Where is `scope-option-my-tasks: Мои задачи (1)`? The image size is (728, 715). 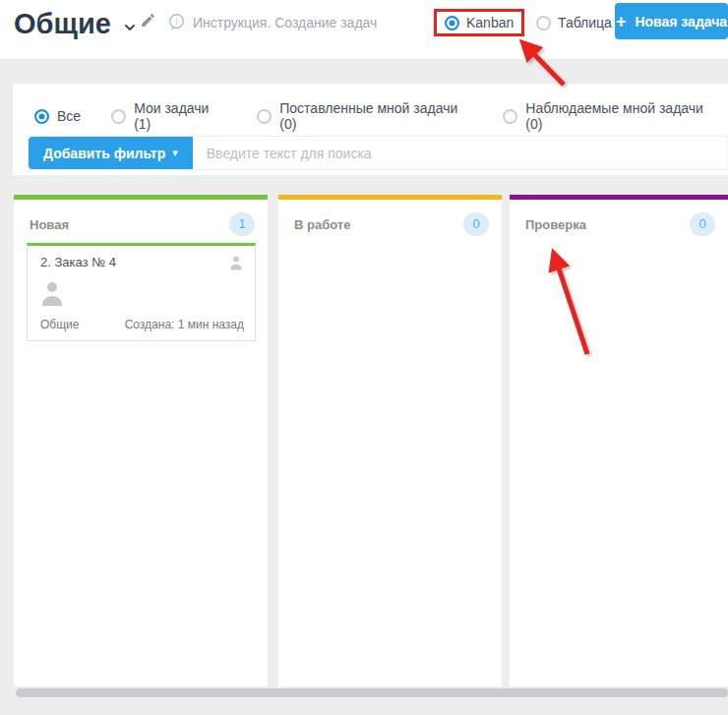 scope-option-my-tasks: Мои задачи (1) is located at coordinates (169, 116).